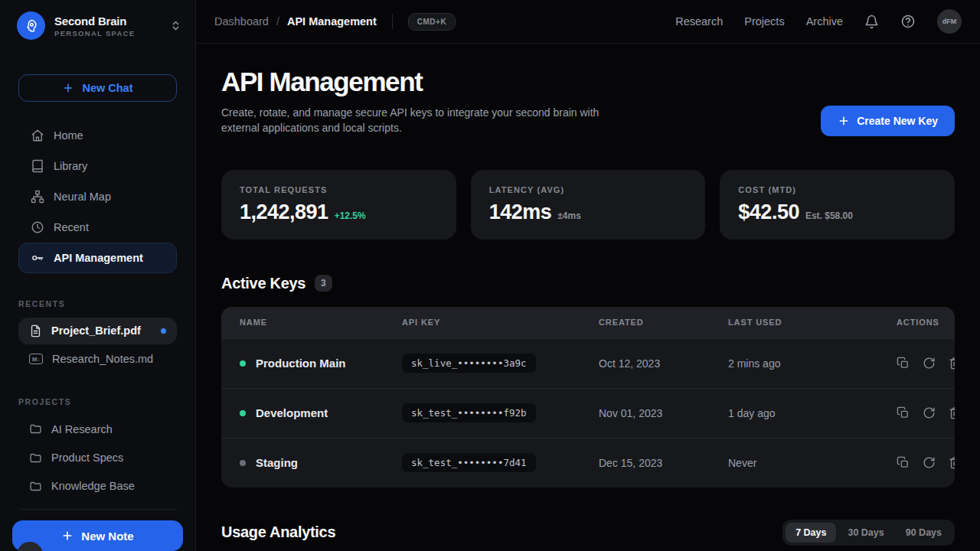 The height and width of the screenshot is (551, 980). I want to click on range-segmented-control: 7 Days 30 Days 90 Days, so click(868, 533).